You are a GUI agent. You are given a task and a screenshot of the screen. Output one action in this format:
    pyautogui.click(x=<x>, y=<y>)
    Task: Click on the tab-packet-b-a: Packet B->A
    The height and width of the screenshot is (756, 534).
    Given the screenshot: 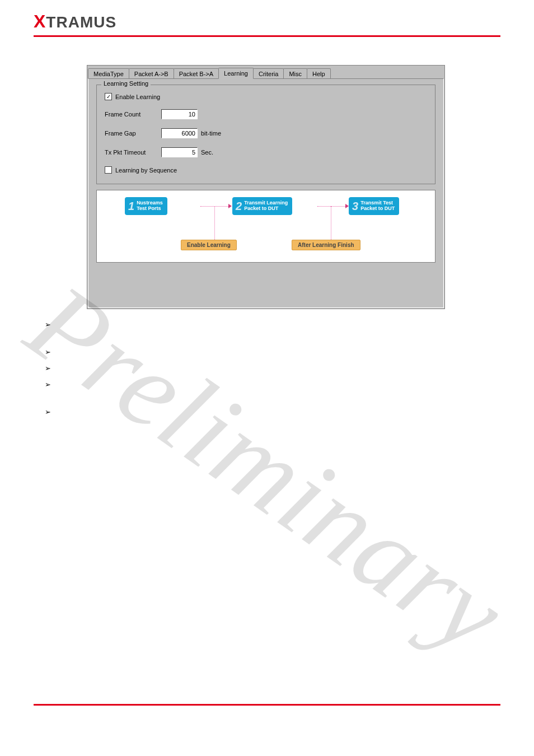 What is the action you would take?
    pyautogui.click(x=196, y=73)
    